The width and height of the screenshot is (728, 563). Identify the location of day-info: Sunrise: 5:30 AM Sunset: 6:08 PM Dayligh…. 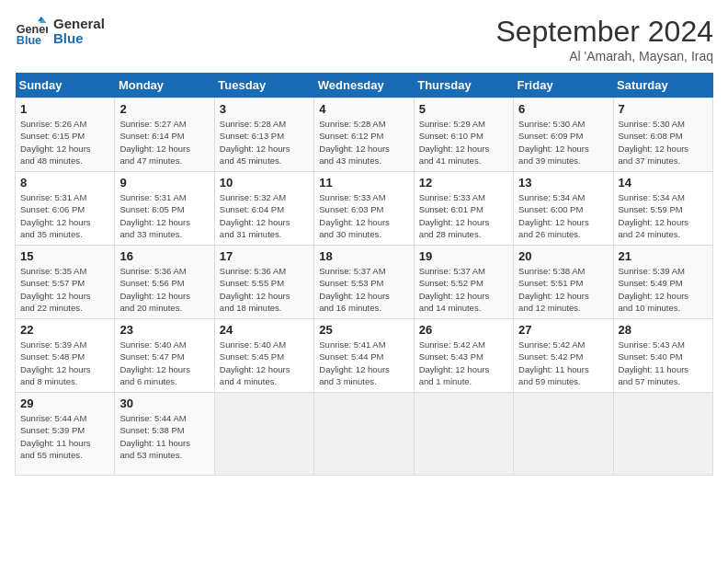
(664, 142).